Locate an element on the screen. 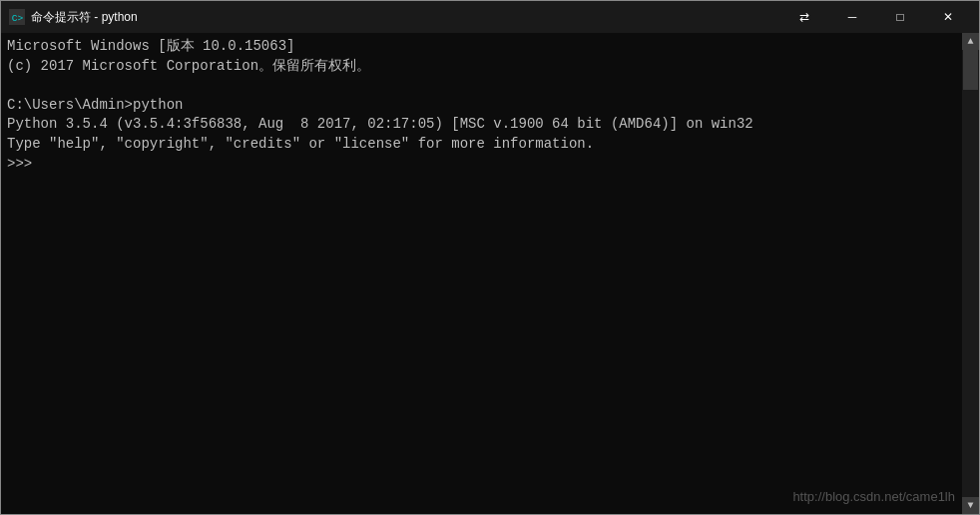  watermark: http://blog.csdn.net/came1lh is located at coordinates (874, 497).